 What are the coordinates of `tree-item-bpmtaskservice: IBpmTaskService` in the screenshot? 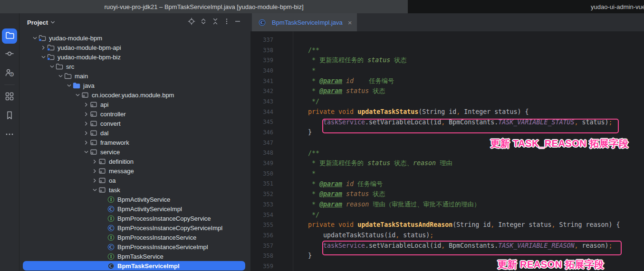 It's located at (135, 256).